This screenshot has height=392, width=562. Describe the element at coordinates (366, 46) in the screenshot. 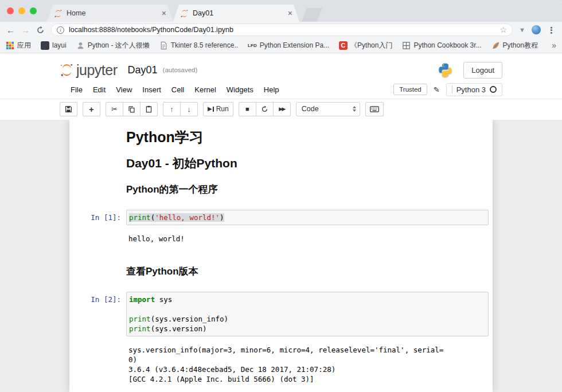

I see `bookmark-python-intro: C 《Python入门` at that location.